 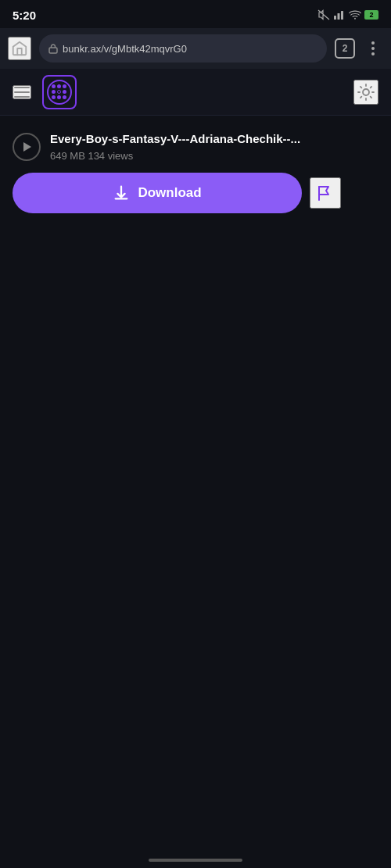 I want to click on logo-dots, so click(x=59, y=92).